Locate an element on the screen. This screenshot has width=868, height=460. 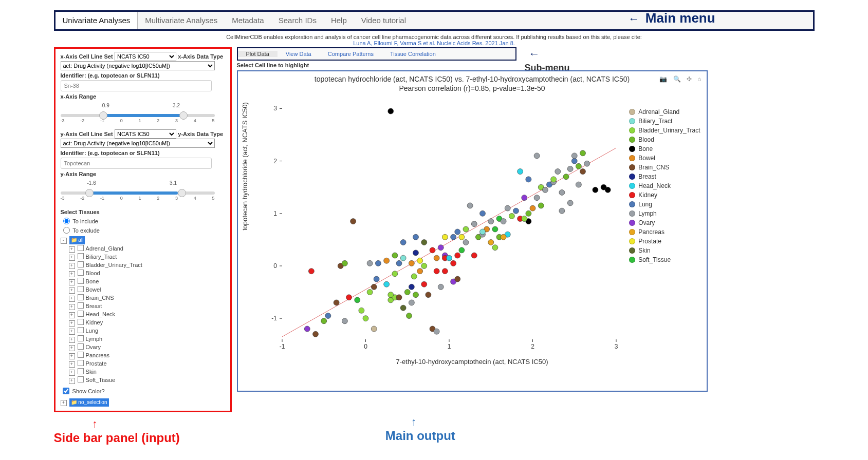
tissue-tree-item: + Blood is located at coordinates (147, 273).